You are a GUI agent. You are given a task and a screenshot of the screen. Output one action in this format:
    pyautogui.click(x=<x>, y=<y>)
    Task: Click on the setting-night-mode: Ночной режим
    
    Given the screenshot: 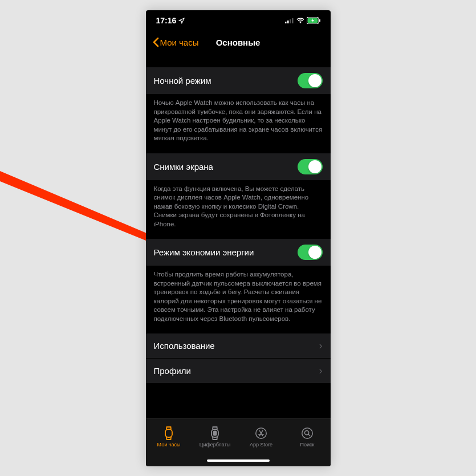 What is the action you would take?
    pyautogui.click(x=238, y=81)
    